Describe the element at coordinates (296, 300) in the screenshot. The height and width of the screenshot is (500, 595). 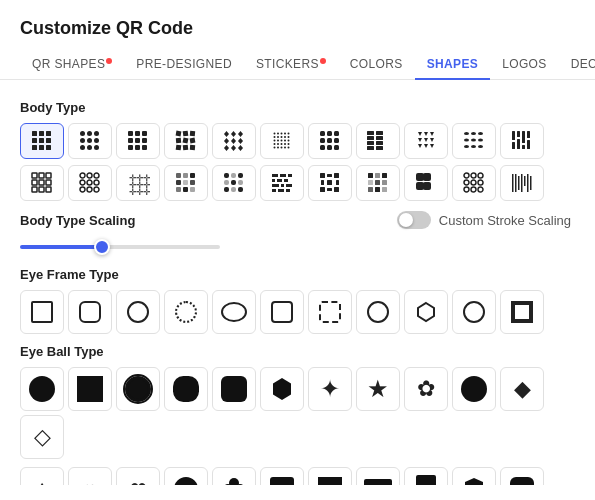
I see `eye-frame-section: Eye Frame Type` at that location.